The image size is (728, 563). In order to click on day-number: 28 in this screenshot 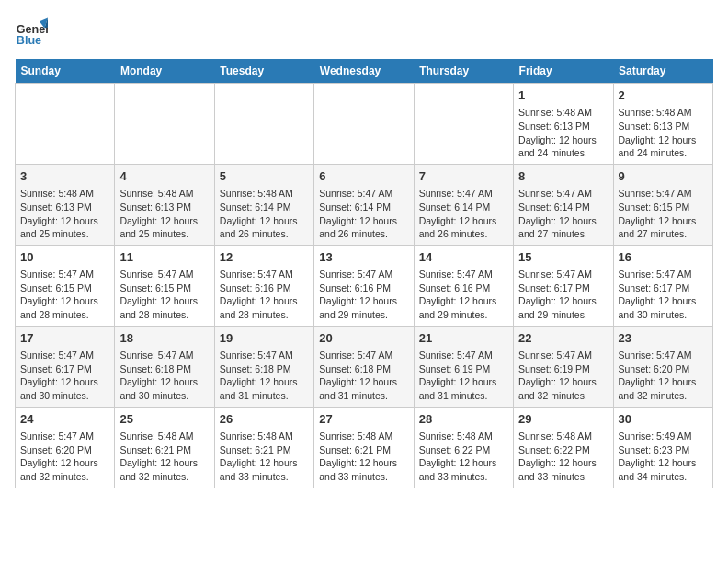, I will do `click(463, 419)`.